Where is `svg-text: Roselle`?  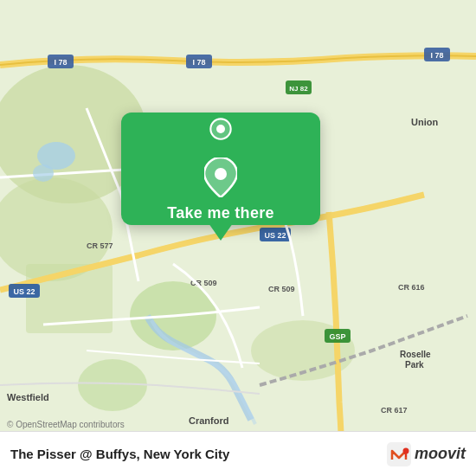 svg-text: Roselle is located at coordinates (415, 355).